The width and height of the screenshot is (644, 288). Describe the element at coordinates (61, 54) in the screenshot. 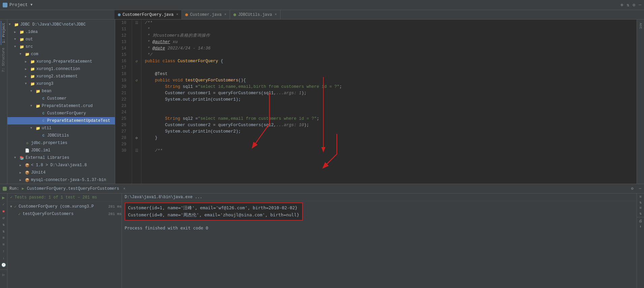

I see `tree-item-com: ▼ 📁 com` at that location.